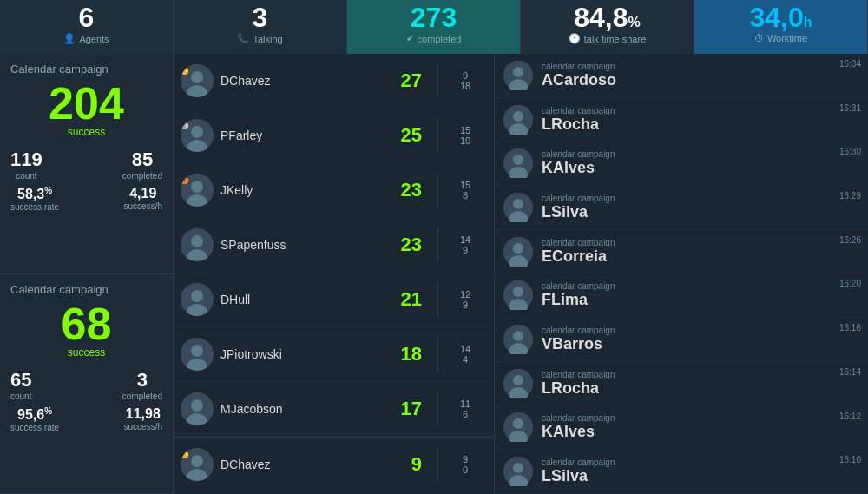 The width and height of the screenshot is (868, 494). Describe the element at coordinates (260, 17) in the screenshot. I see `talking-number: 3` at that location.